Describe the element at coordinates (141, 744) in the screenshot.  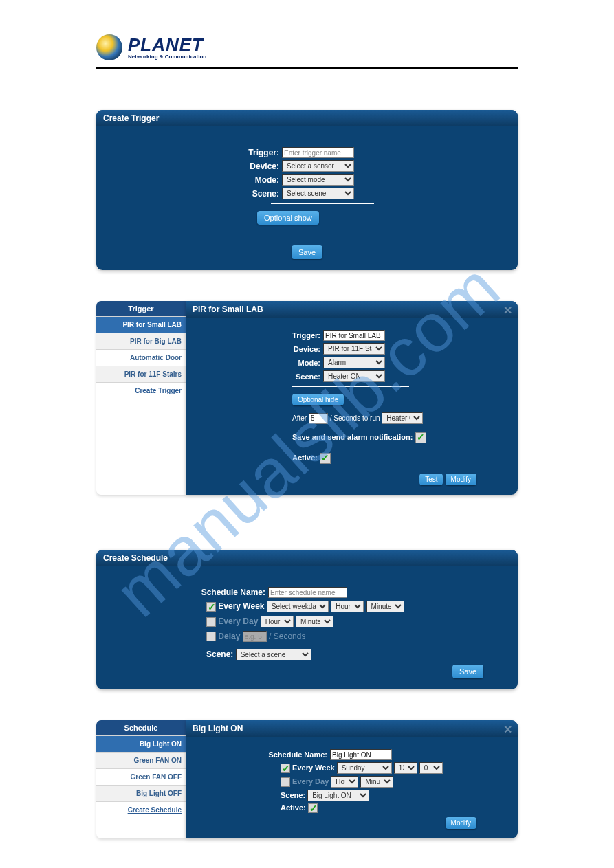
I see `sidebar-item: Big Light ON` at that location.